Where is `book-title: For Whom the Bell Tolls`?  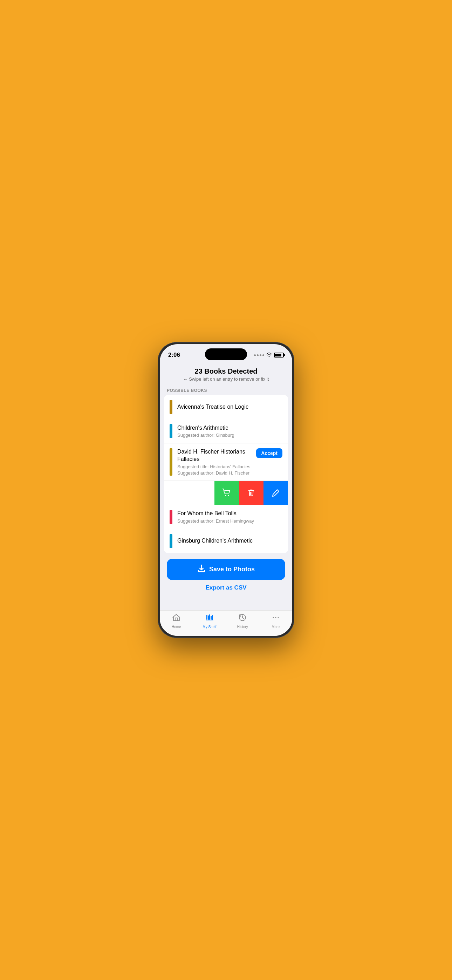 book-title: For Whom the Bell Tolls is located at coordinates (230, 514).